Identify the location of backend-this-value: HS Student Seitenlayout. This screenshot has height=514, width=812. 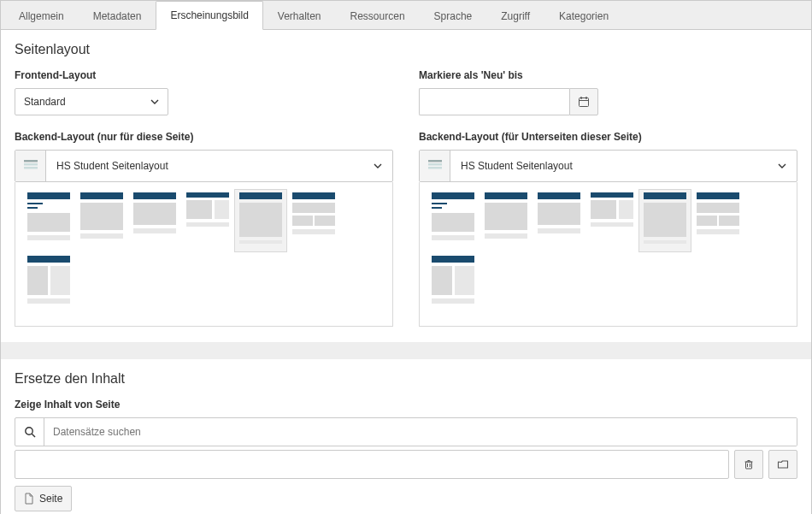
(205, 166).